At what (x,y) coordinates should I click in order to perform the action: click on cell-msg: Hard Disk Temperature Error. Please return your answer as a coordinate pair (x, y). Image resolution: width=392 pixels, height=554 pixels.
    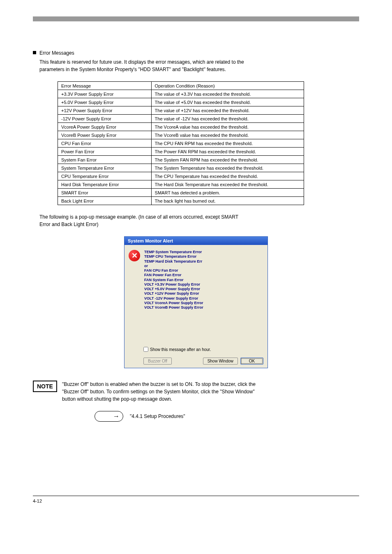
    Looking at the image, I should click on (105, 185).